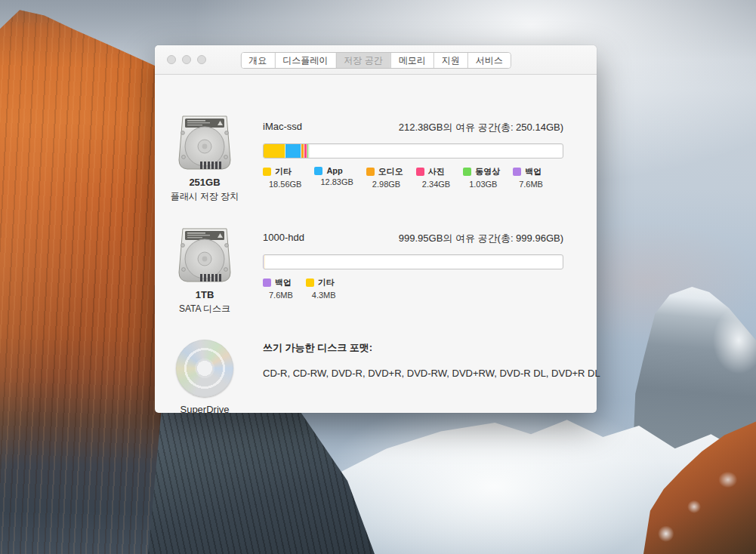 The image size is (756, 554). Describe the element at coordinates (363, 60) in the screenshot. I see `tab-storage: 저장 공간` at that location.